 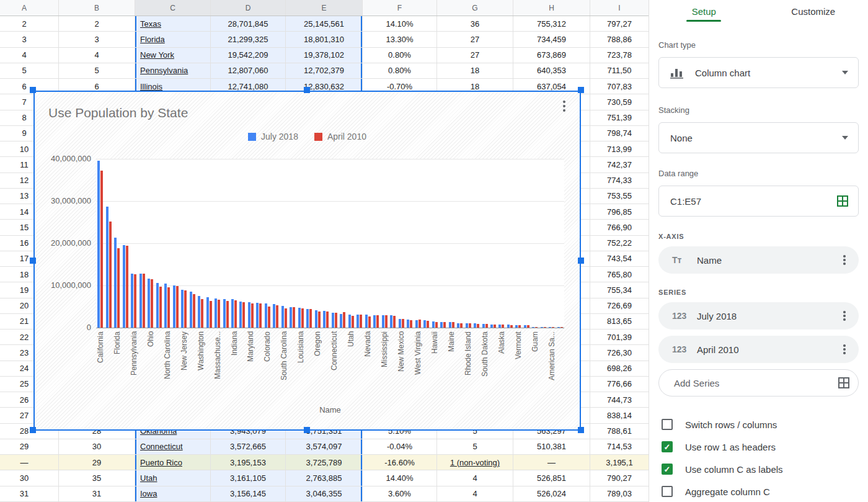 I want to click on cell: 789,03, so click(x=619, y=494).